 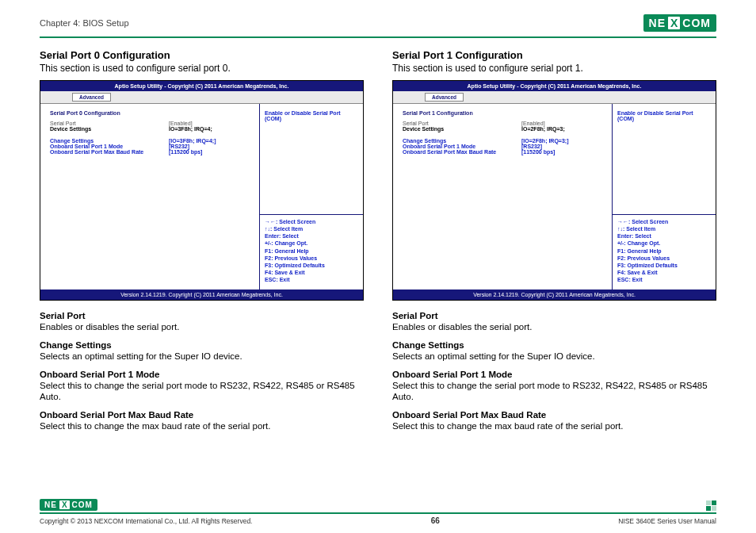 What do you see at coordinates (436, 520) in the screenshot?
I see `page-number: 66` at bounding box center [436, 520].